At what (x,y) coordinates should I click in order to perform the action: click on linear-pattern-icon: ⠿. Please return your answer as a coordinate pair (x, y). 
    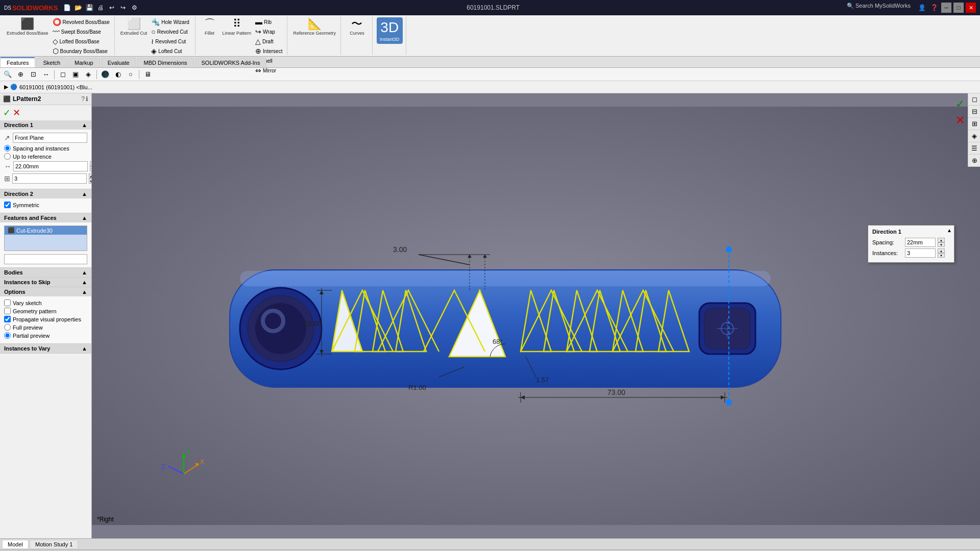
    Looking at the image, I should click on (237, 24).